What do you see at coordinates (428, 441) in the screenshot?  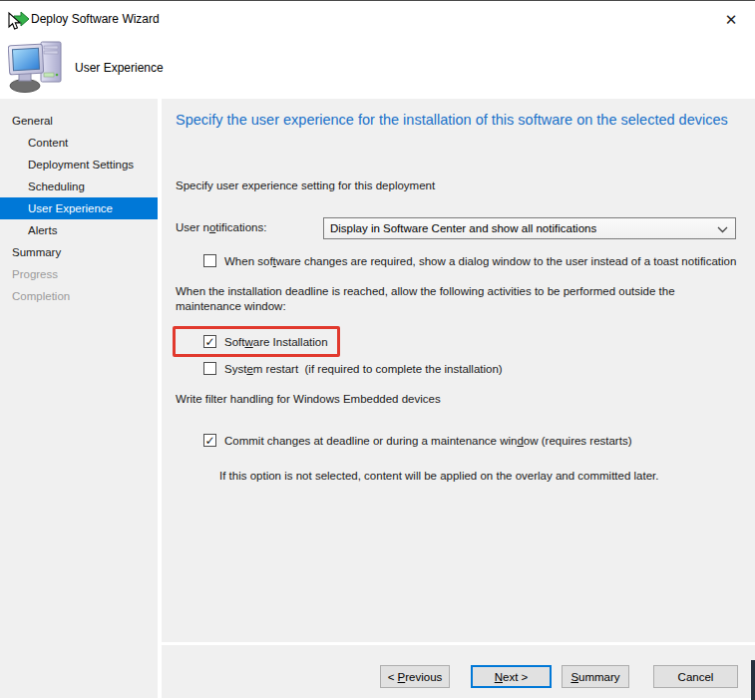 I see `checkbox-label: Commit changes at deadline or during a m…` at bounding box center [428, 441].